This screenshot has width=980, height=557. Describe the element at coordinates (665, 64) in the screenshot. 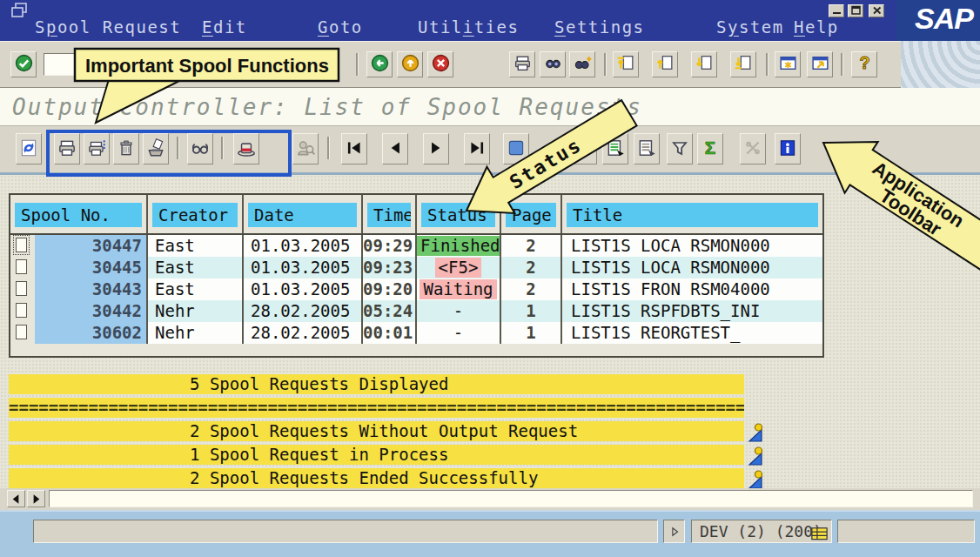

I see `page-up-button` at that location.